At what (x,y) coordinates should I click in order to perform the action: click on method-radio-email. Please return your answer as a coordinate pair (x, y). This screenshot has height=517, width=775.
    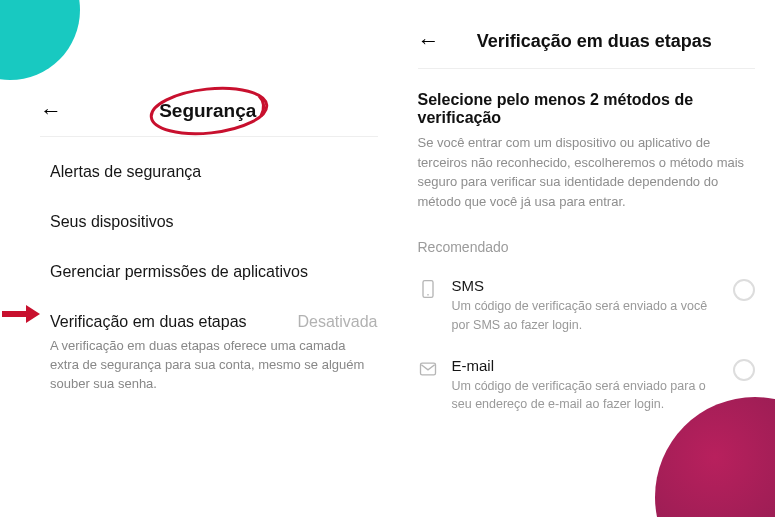
    Looking at the image, I should click on (744, 370).